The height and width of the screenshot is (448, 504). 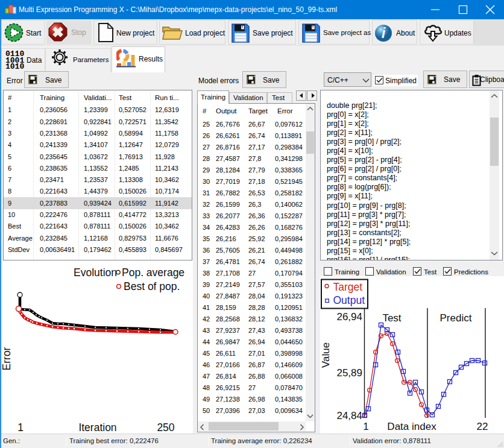 What do you see at coordinates (456, 318) in the screenshot?
I see `svg-text: Predict` at bounding box center [456, 318].